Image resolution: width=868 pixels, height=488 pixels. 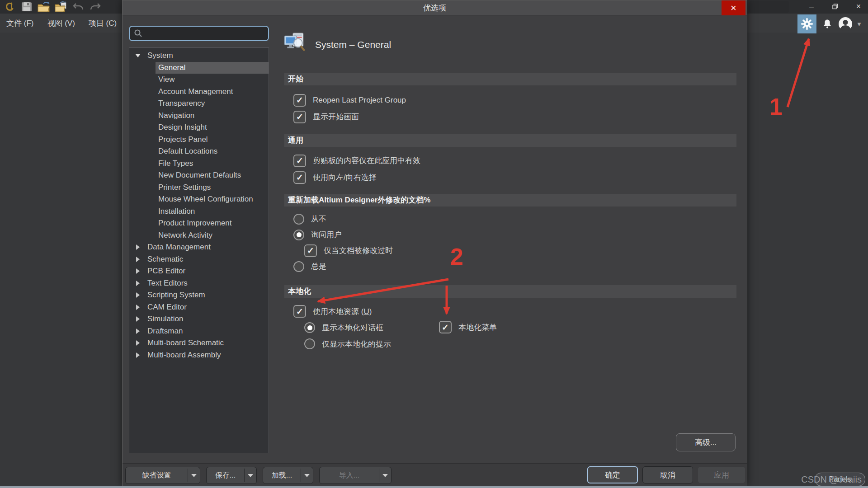 I want to click on tree-item-view: View, so click(x=199, y=80).